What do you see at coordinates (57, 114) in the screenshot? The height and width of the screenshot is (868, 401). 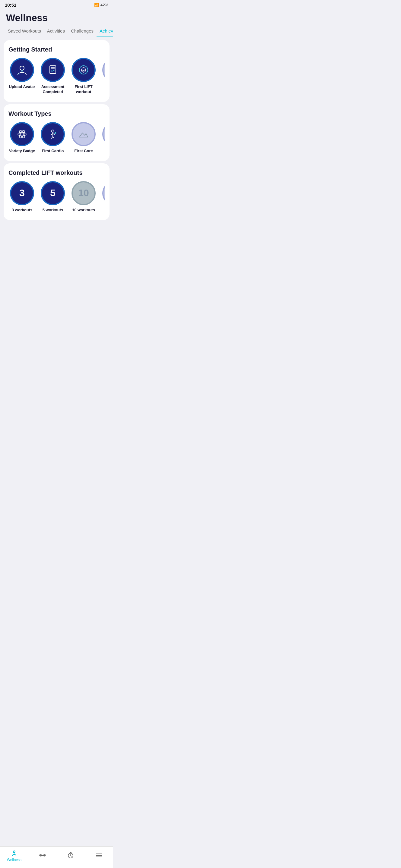 I see `workout-types-title: Workout Types` at bounding box center [57, 114].